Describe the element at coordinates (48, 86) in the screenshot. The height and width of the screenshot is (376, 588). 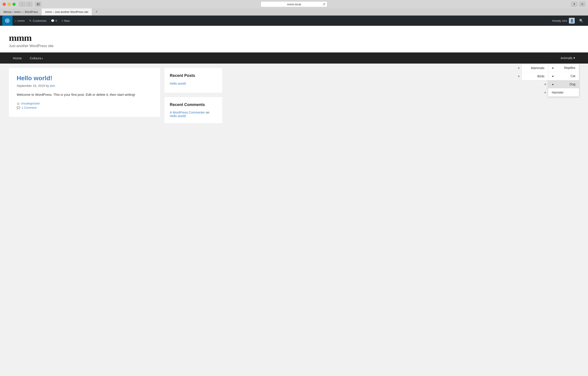
I see `article-by: by` at that location.